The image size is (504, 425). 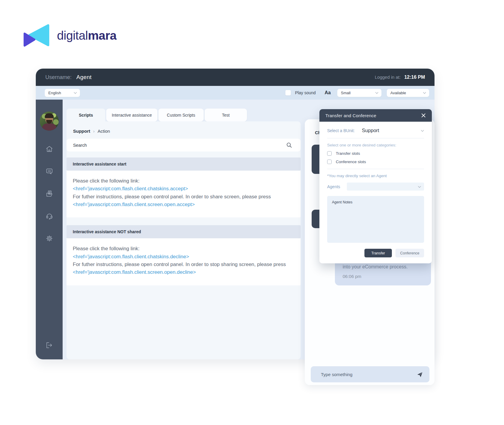 What do you see at coordinates (50, 239) in the screenshot?
I see `gear-icon` at bounding box center [50, 239].